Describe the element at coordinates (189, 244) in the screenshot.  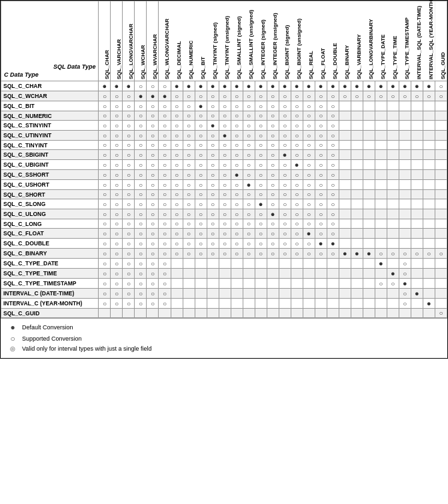
I see `cell-16-7: ○` at that location.